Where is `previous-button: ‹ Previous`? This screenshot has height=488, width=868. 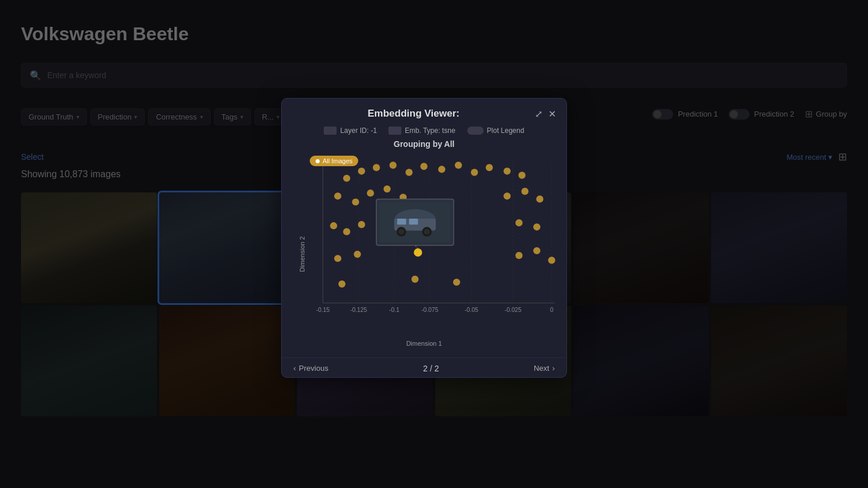 previous-button: ‹ Previous is located at coordinates (311, 368).